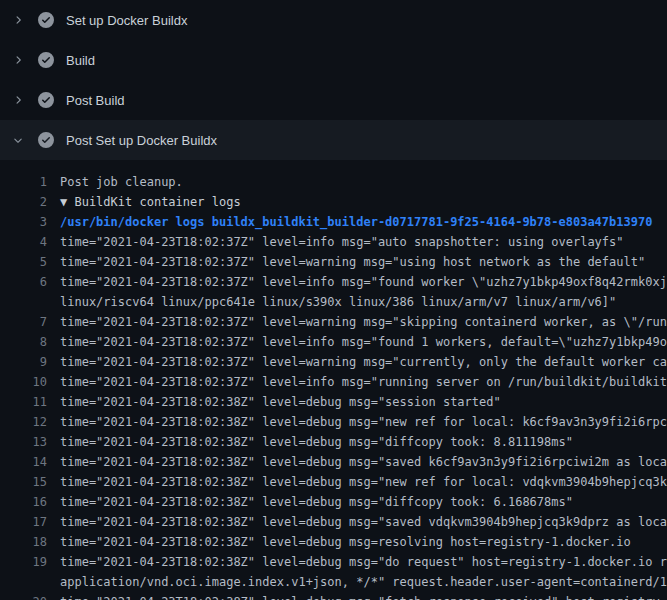  What do you see at coordinates (24, 242) in the screenshot?
I see `line-number: 4` at bounding box center [24, 242].